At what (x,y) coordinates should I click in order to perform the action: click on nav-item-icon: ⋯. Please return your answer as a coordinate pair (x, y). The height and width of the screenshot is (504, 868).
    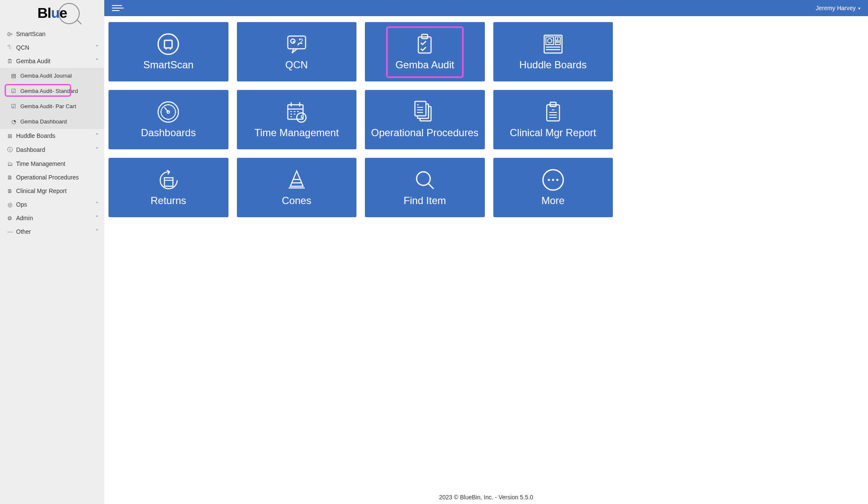
    Looking at the image, I should click on (10, 232).